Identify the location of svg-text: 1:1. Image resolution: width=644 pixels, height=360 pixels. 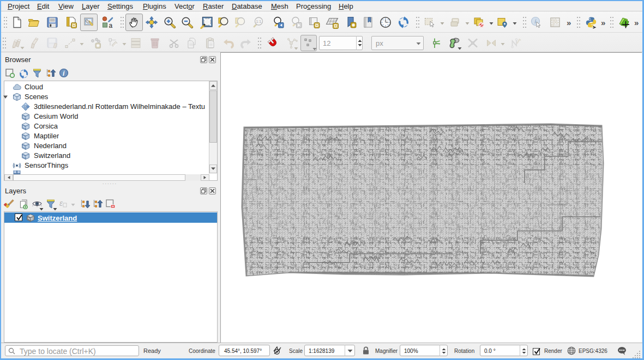
(259, 22).